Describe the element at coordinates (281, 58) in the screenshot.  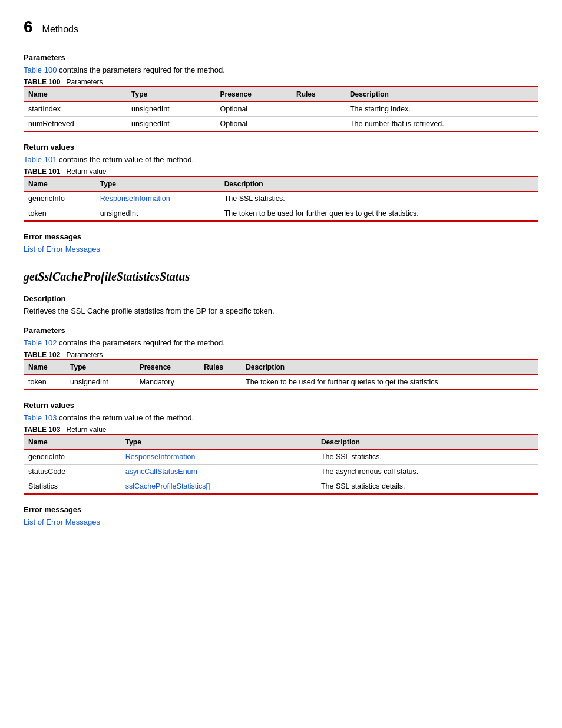
I see `parameters-heading: Parameters` at that location.